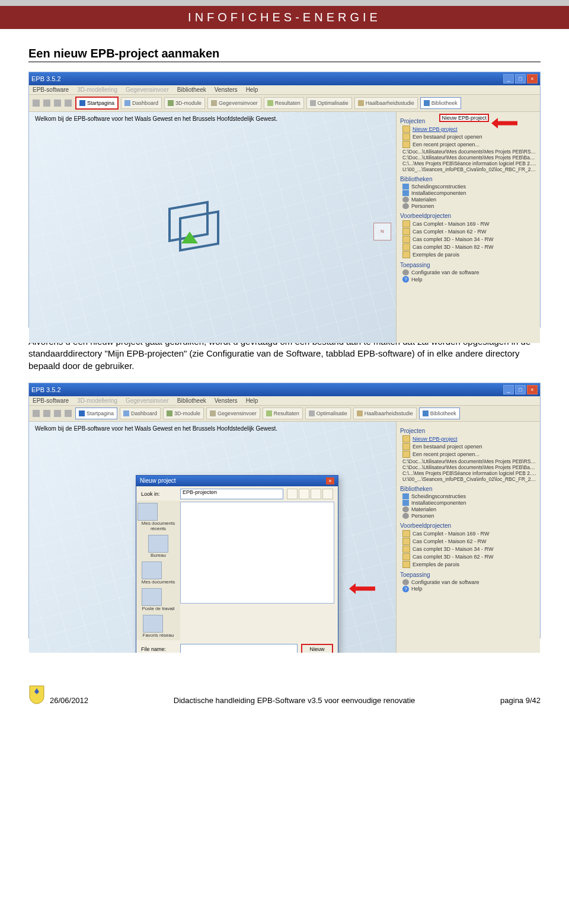 This screenshot has width=569, height=924. I want to click on dialog-file-list, so click(257, 553).